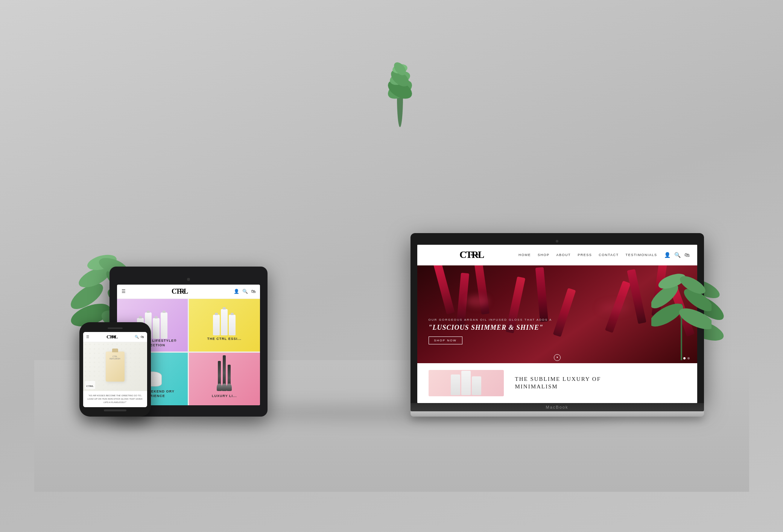 Image resolution: width=783 pixels, height=532 pixels. What do you see at coordinates (224, 325) in the screenshot?
I see `ipad-cell-essence: THE CTRL ESSI...` at bounding box center [224, 325].